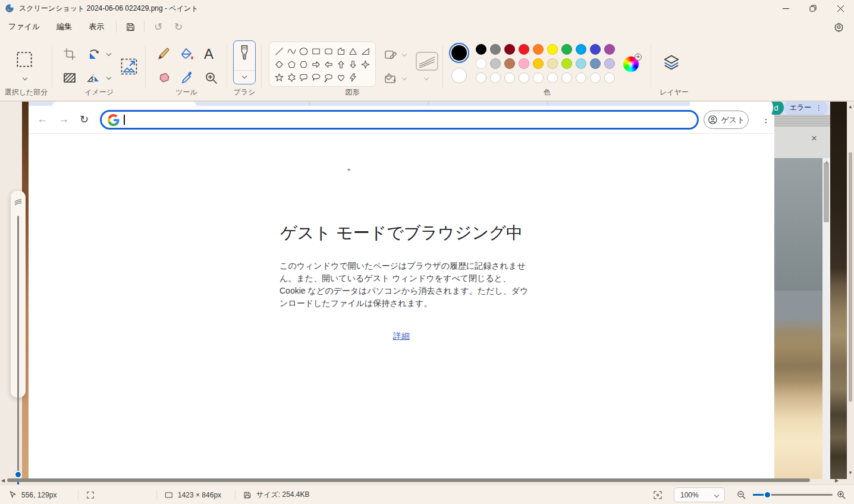 Image resolution: width=854 pixels, height=504 pixels. I want to click on undo-button: ↺, so click(158, 27).